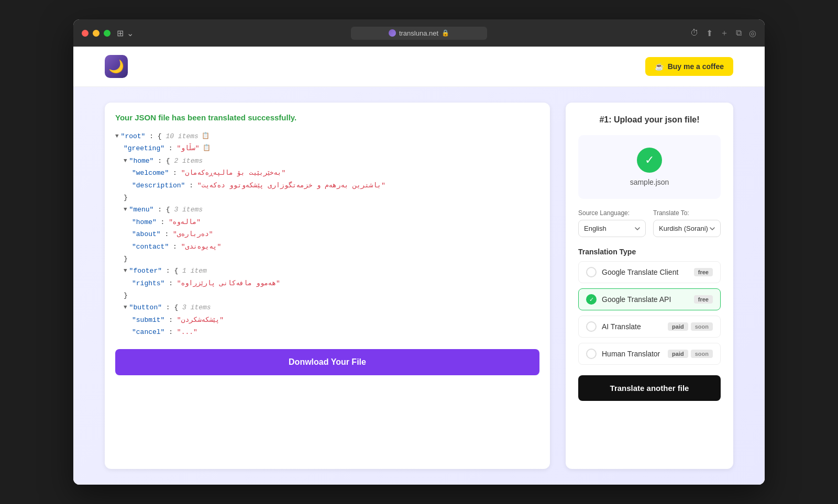 This screenshot has height=504, width=838. What do you see at coordinates (419, 67) in the screenshot?
I see `app-header: 🌙 ☕ Buy me a coffee` at bounding box center [419, 67].